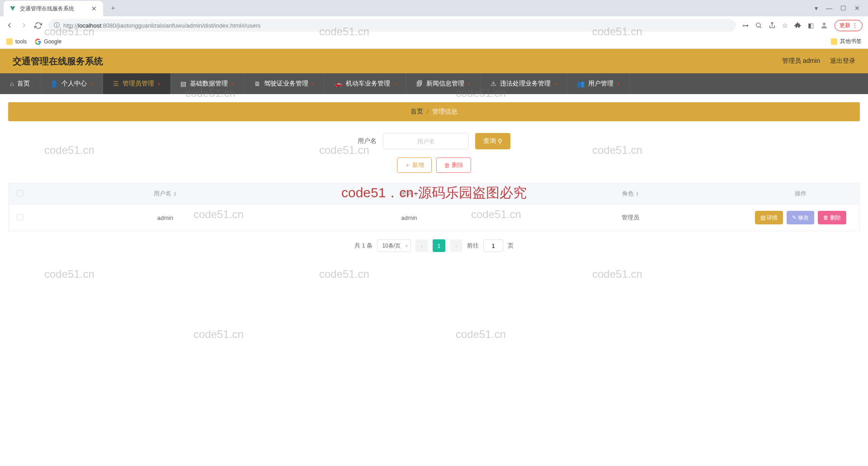 The height and width of the screenshot is (466, 868). I want to click on new-tab-button: ＋, so click(113, 8).